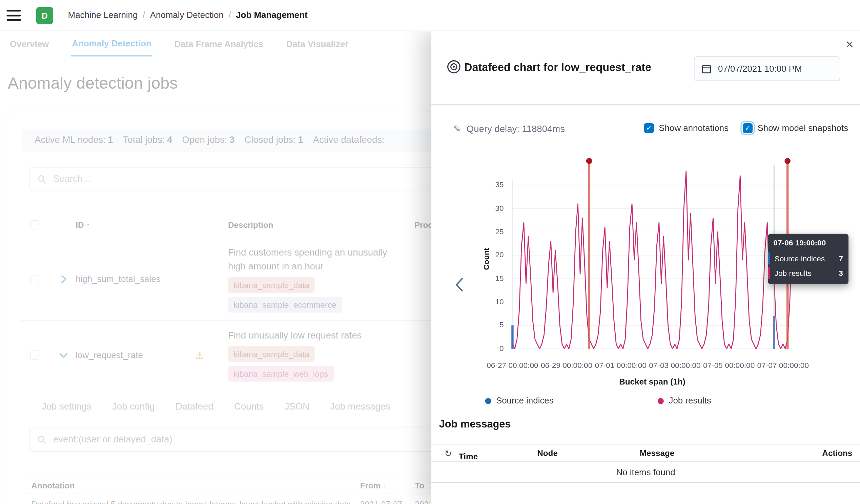 The image size is (860, 504). What do you see at coordinates (249, 407) in the screenshot?
I see `tab-counts: Counts` at bounding box center [249, 407].